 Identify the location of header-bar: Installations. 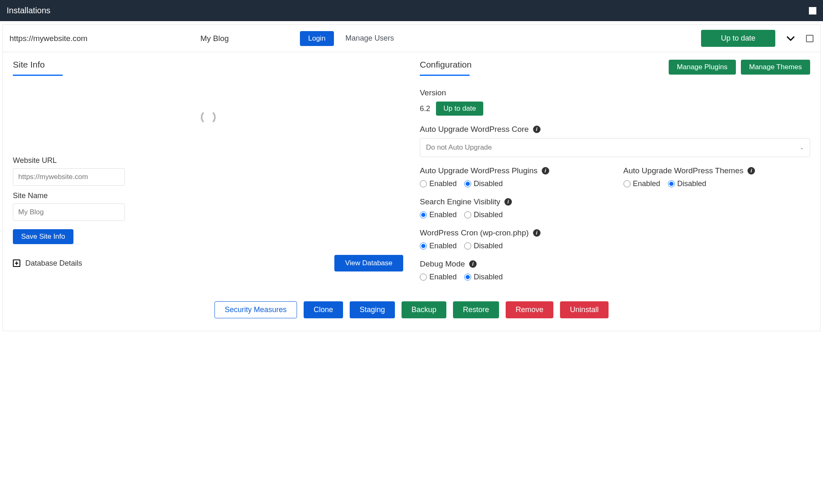
(412, 11).